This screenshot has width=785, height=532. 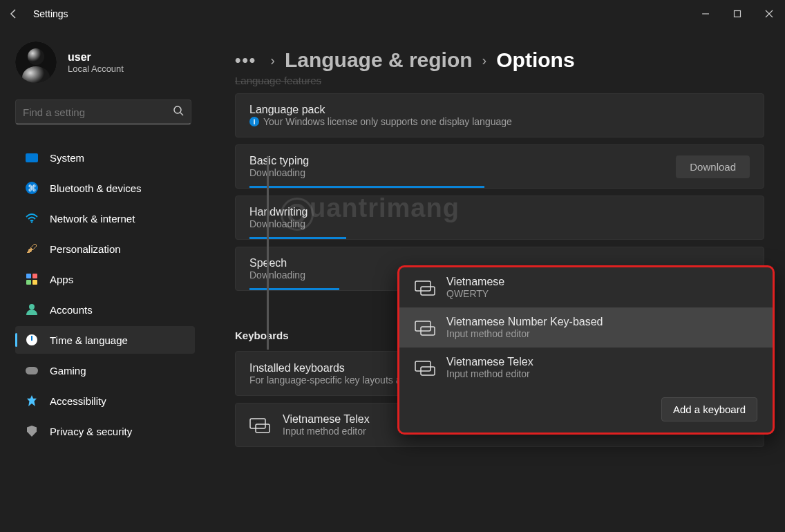 I want to click on sidebar-item-apps: Apps, so click(x=105, y=279).